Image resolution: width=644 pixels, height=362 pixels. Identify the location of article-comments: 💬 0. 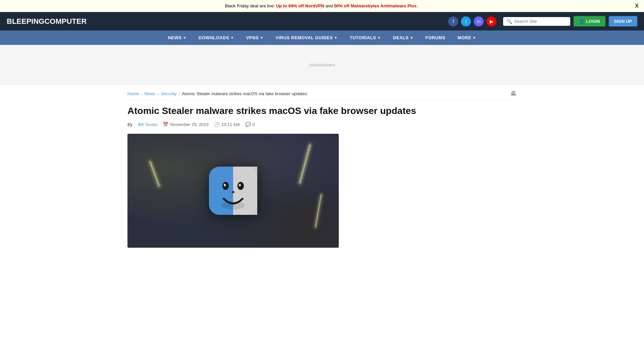
(250, 124).